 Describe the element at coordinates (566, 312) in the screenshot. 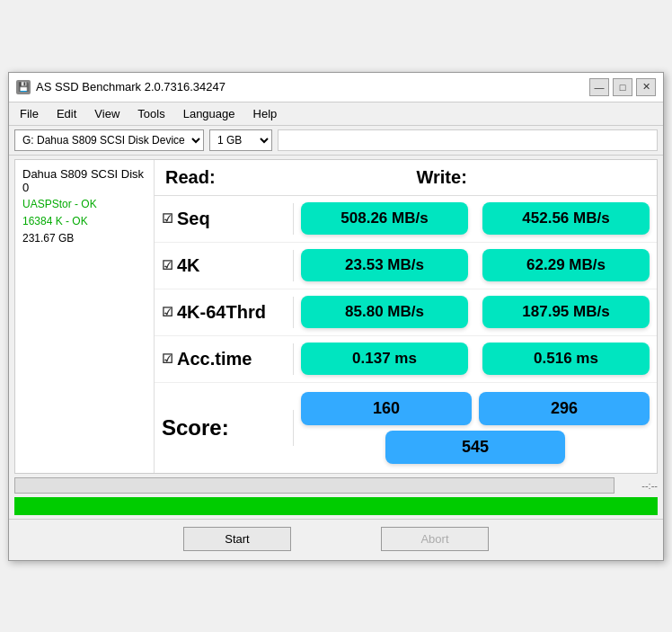

I see `4k64-write-cell: 187.95 MB/s` at that location.